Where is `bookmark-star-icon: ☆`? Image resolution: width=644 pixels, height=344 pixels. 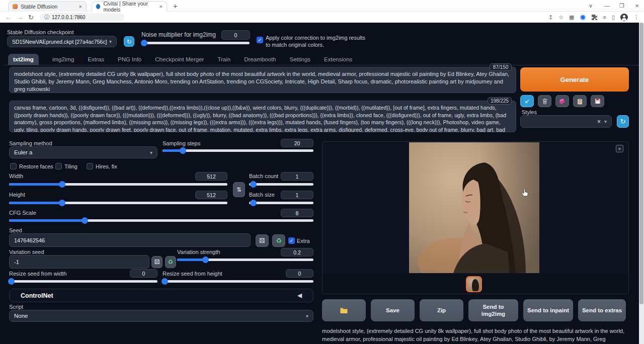 bookmark-star-icon: ☆ is located at coordinates (561, 17).